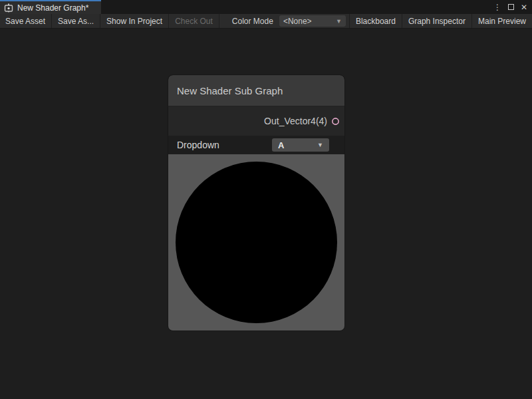  What do you see at coordinates (257, 242) in the screenshot?
I see `preview-sphere` at bounding box center [257, 242].